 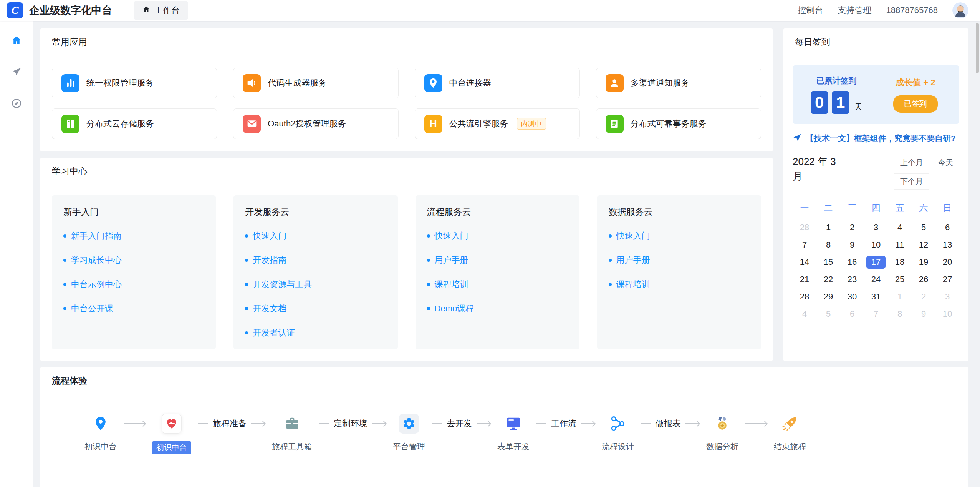 What do you see at coordinates (513, 447) in the screenshot?
I see `journey-step-label: 表单开发` at bounding box center [513, 447].